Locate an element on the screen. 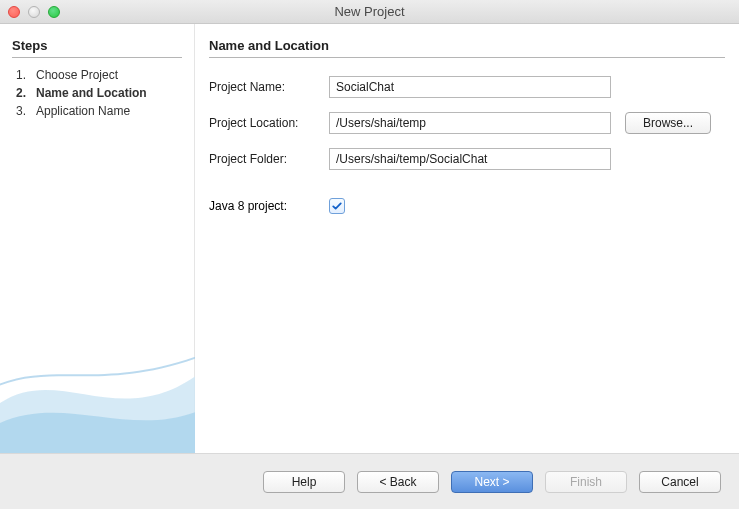 This screenshot has height=509, width=739. decorative-wave-art is located at coordinates (98, 393).